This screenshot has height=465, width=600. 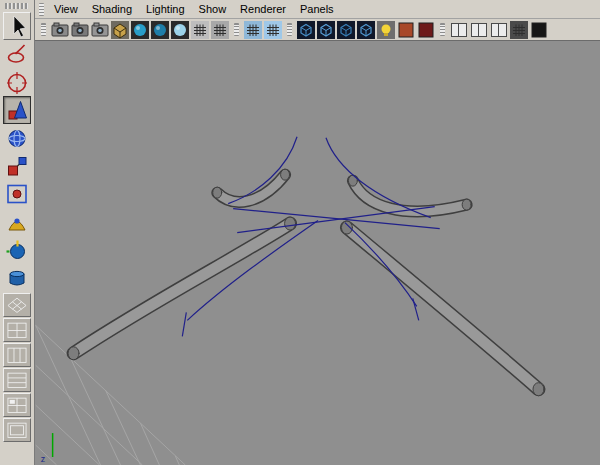 I want to click on isolate-select-panel-icon, so click(x=459, y=30).